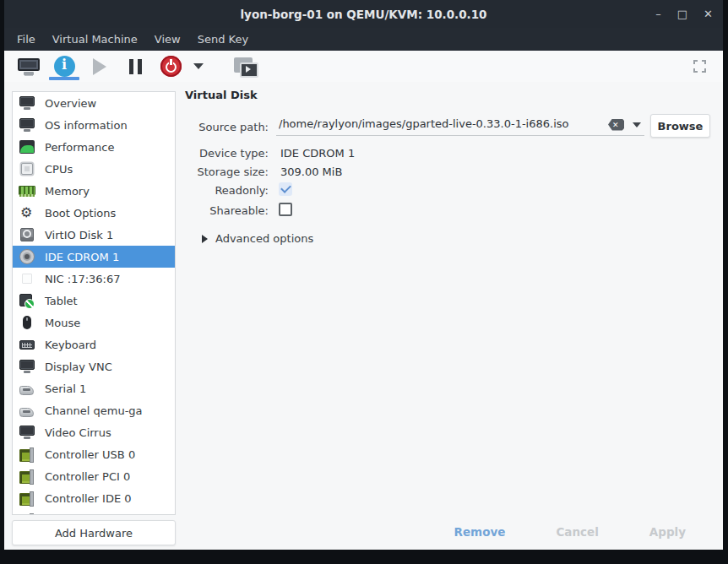  What do you see at coordinates (94, 103) in the screenshot?
I see `sidebar-item-overview: Overview` at bounding box center [94, 103].